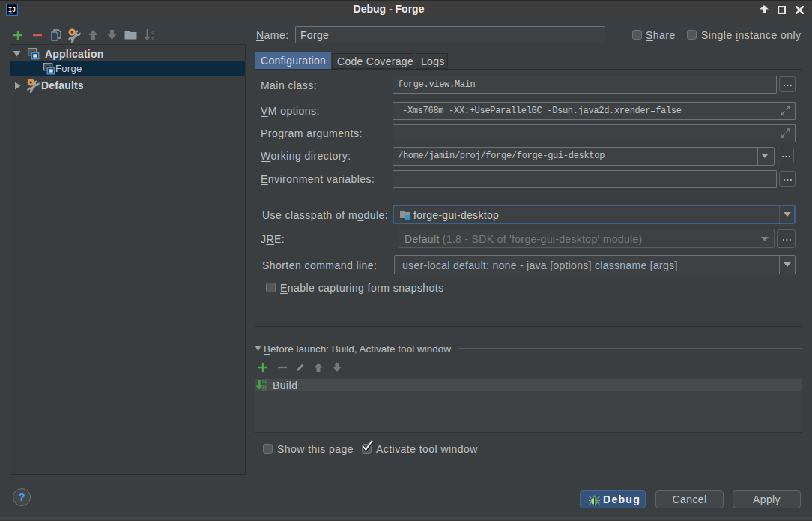 The image size is (812, 521). I want to click on svg-text: 01, so click(265, 390).